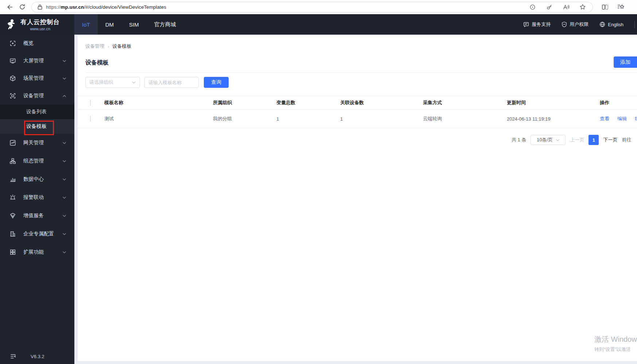 The width and height of the screenshot is (637, 364). I want to click on page-size-select: 10条/页, so click(548, 140).